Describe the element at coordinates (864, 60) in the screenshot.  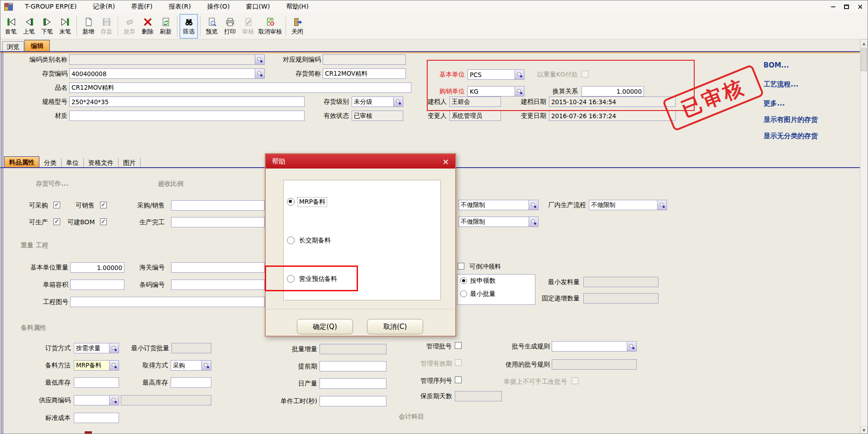
I see `scrollbar-thumb` at that location.